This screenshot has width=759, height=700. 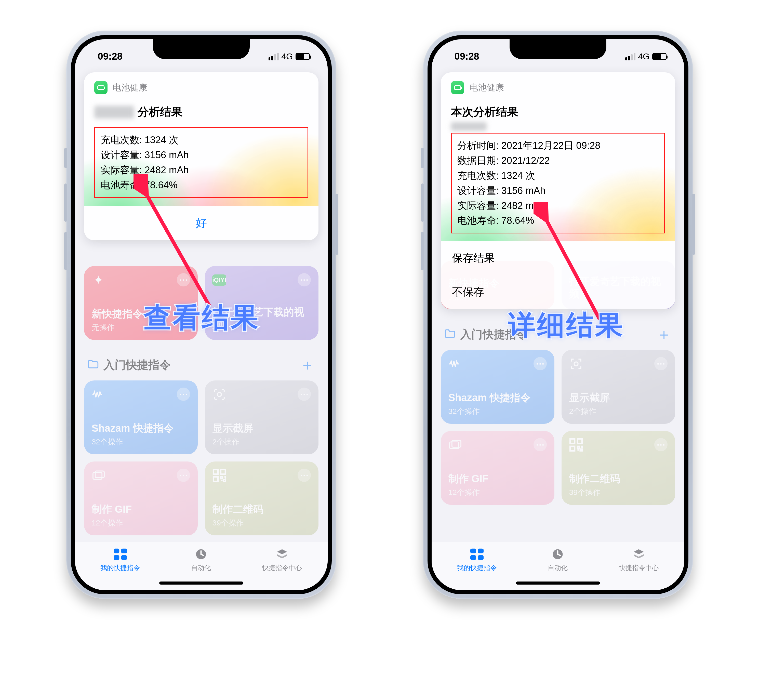 I want to click on result-title: 本次分析结果, so click(x=558, y=112).